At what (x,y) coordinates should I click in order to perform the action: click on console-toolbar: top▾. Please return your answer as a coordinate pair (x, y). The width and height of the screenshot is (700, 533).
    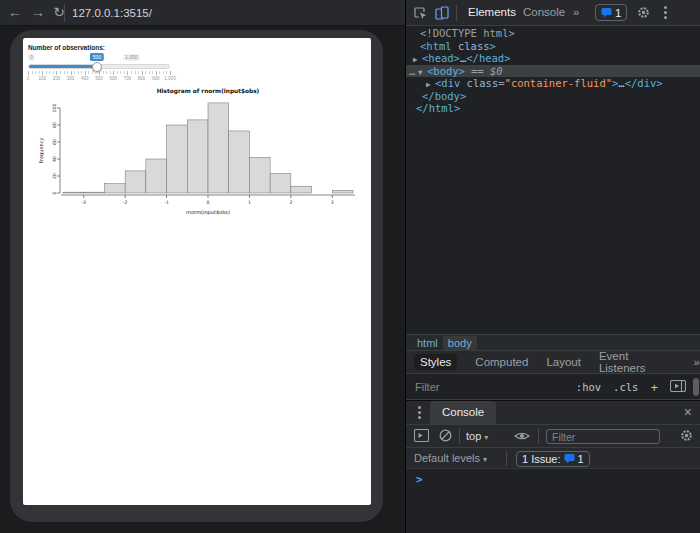
    Looking at the image, I should click on (553, 436).